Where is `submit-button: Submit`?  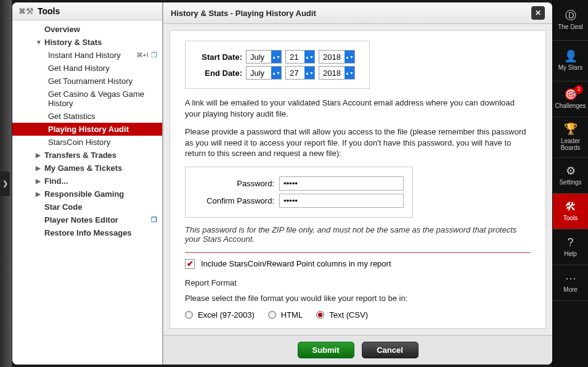 submit-button: Submit is located at coordinates (326, 350).